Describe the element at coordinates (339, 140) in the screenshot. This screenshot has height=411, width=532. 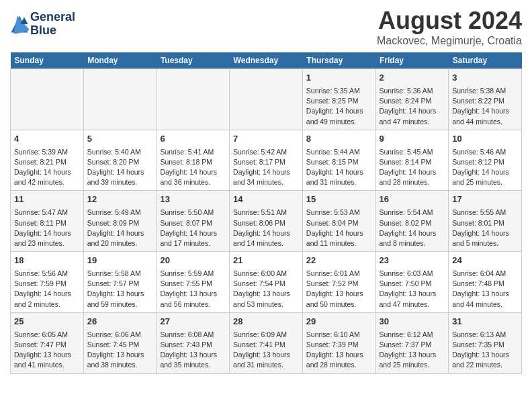
I see `day-number: 8` at that location.